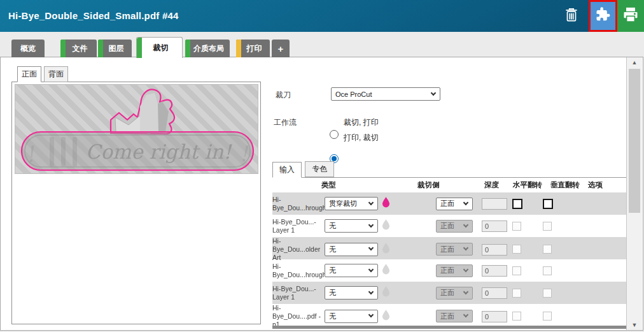 Image resolution: width=644 pixels, height=332 pixels. I want to click on artwork-caption: Come right in!, so click(159, 152).